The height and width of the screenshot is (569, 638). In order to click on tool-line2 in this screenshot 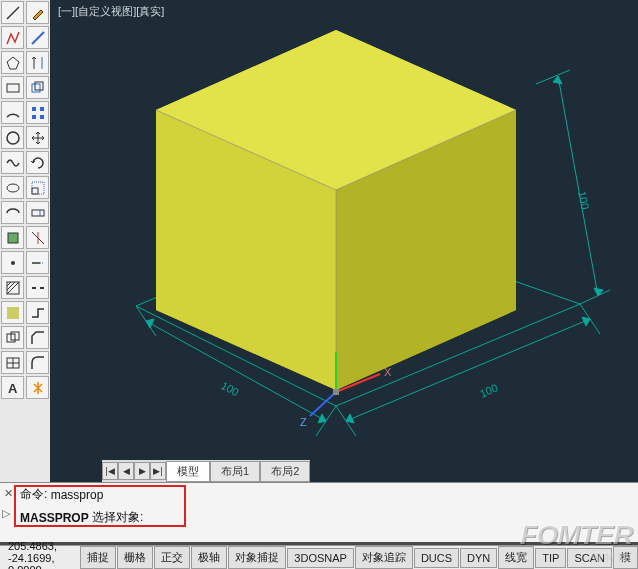, I will do `click(38, 38)`.